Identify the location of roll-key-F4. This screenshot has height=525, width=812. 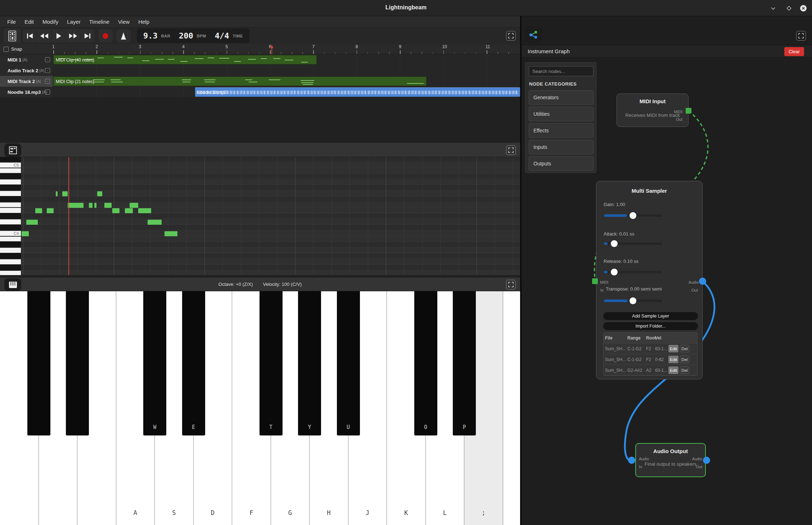
(10, 205).